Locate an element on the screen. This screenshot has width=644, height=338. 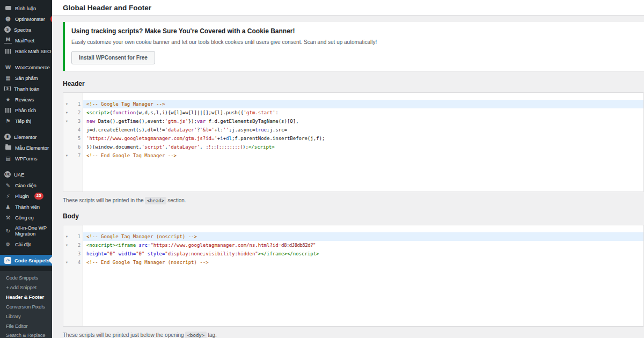
page-header: Global Header and Footer is located at coordinates (348, 8).